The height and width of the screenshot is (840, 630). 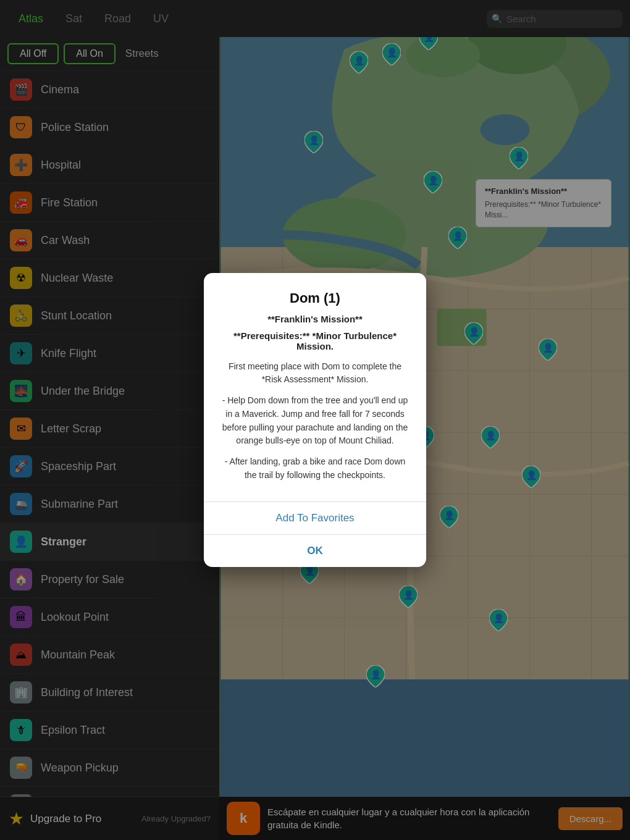 I want to click on modal-prereq: **Prerequisites:** *Minor Turbulence* Mi…, so click(x=315, y=341).